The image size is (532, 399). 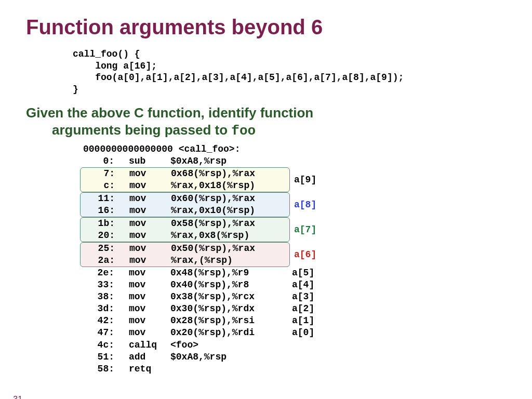 What do you see at coordinates (185, 230) in the screenshot?
I see `asm-box: 1b:mov0x58(%rsp),%rax20:mov%rax,0x8(%rsp…` at bounding box center [185, 230].